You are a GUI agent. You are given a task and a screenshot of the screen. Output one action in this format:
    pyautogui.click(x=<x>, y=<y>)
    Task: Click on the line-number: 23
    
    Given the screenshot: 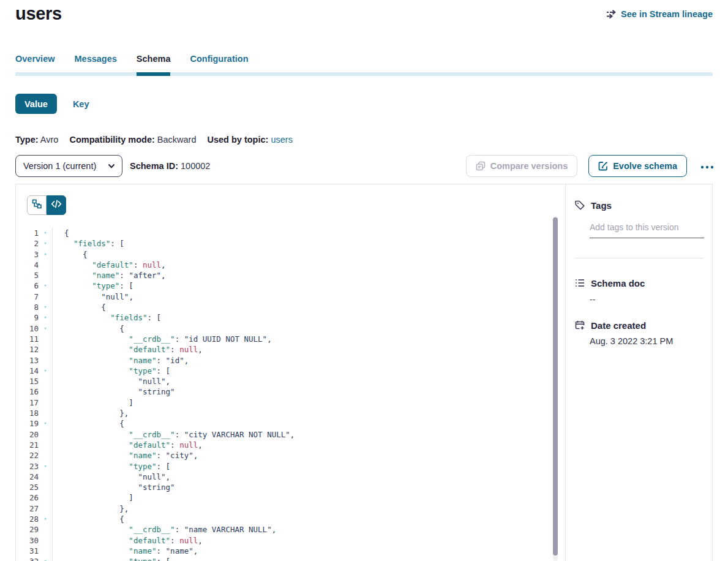 What is the action you would take?
    pyautogui.click(x=27, y=467)
    